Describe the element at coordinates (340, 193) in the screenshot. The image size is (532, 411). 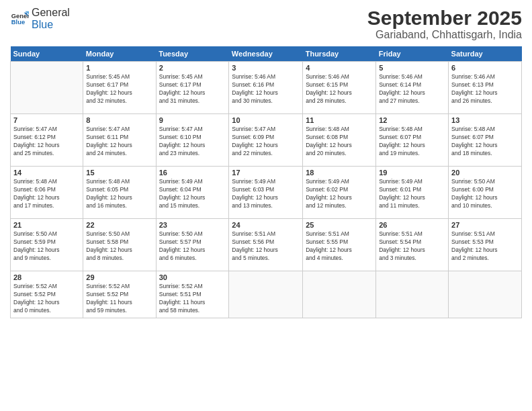
I see `calendar-cell: 18Sunrise: 5:49 AM Sunset: 6:02 PM Dayli…` at that location.